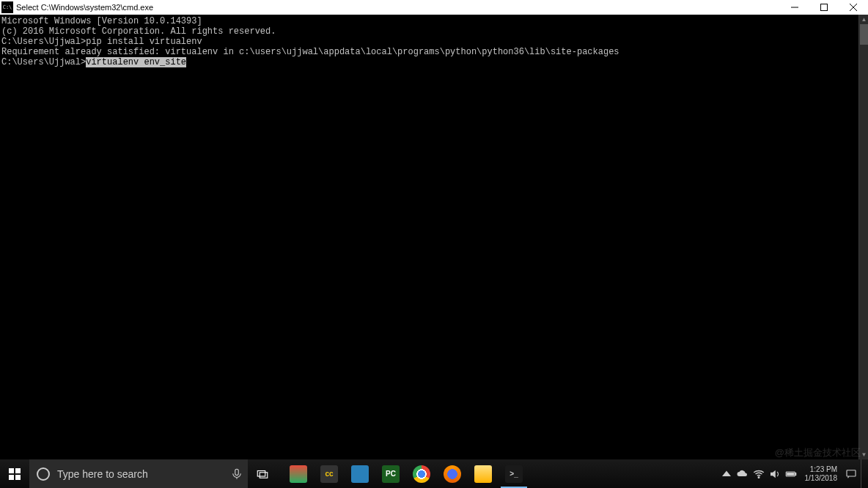 This screenshot has height=488, width=868. Describe the element at coordinates (743, 474) in the screenshot. I see `onedrive-icon` at that location.